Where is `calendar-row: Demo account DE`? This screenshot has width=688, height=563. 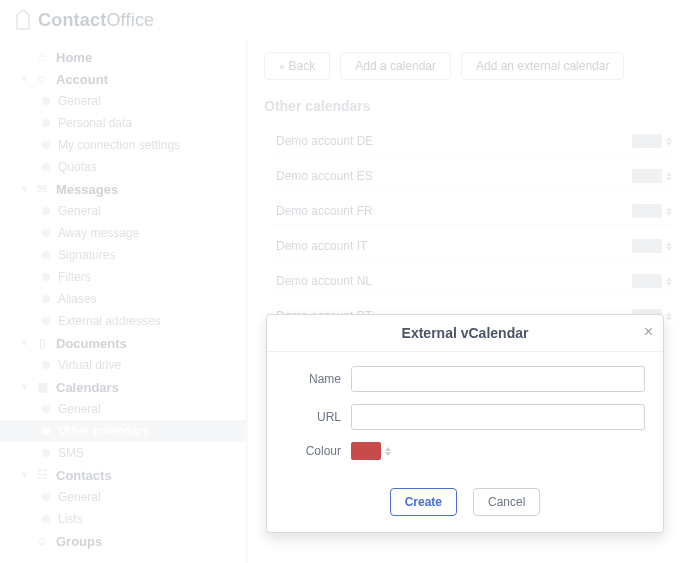
calendar-row: Demo account DE is located at coordinates (473, 142).